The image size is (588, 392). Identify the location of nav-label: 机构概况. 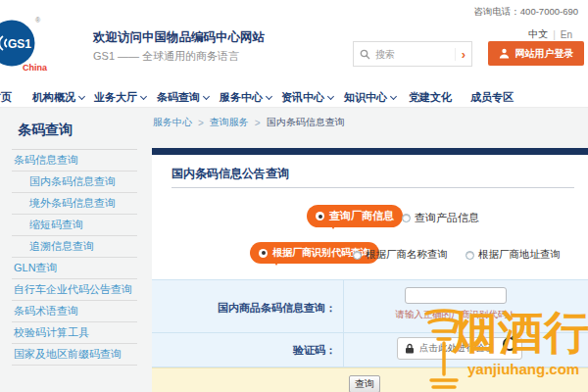
(54, 97).